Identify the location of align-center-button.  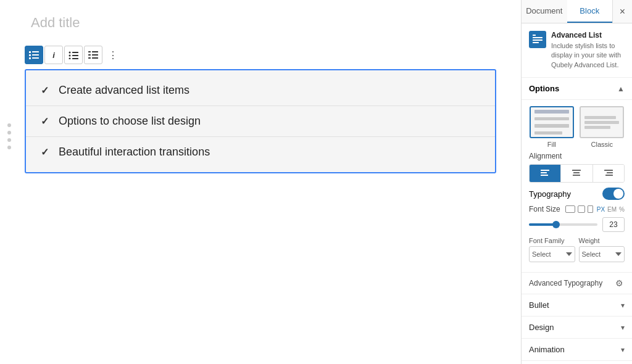
(576, 173).